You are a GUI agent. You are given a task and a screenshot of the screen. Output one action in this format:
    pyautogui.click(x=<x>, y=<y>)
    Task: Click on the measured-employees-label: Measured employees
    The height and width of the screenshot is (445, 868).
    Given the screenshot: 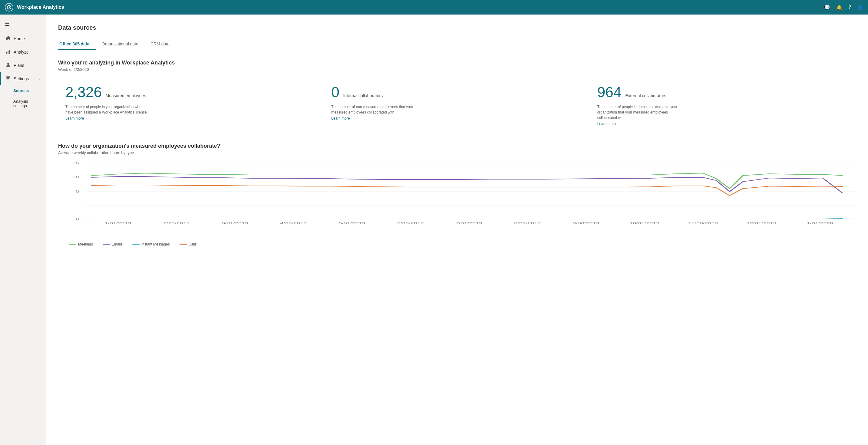 What is the action you would take?
    pyautogui.click(x=126, y=96)
    